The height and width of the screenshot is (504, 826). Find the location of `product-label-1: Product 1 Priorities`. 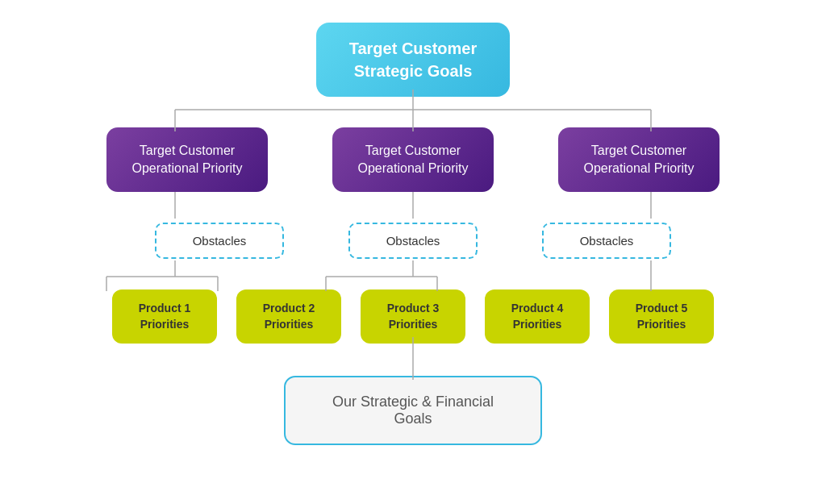

product-label-1: Product 1 Priorities is located at coordinates (165, 316).